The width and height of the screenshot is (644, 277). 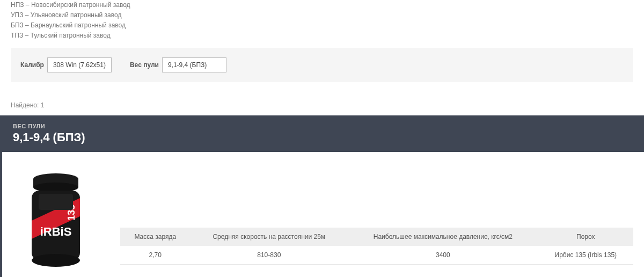 I want to click on svg-text: iRBiS, so click(x=56, y=232).